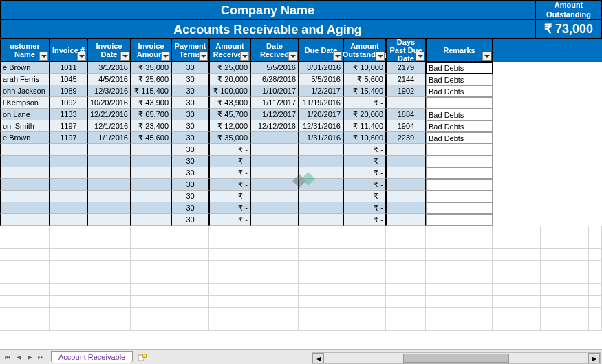  I want to click on cell-out: ₹ 10,000, so click(365, 67).